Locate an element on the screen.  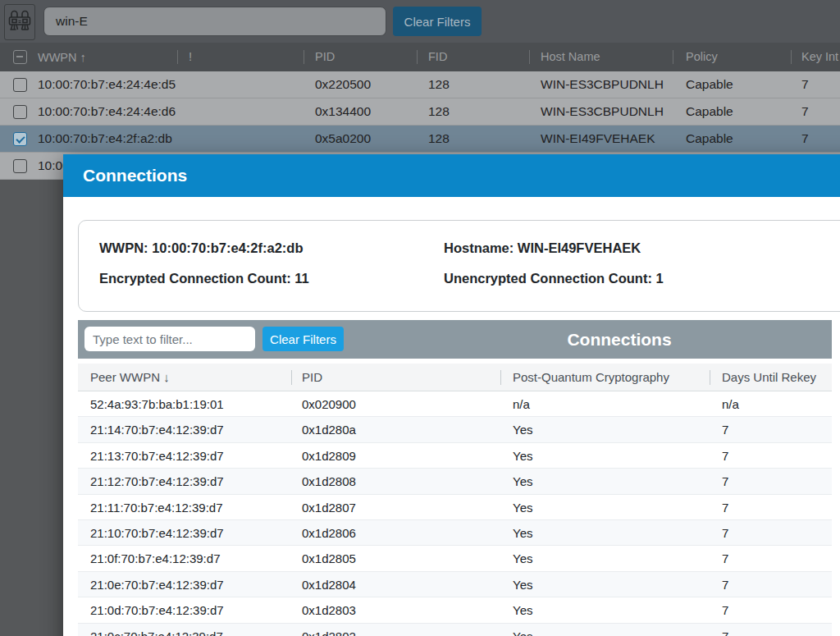
cell-pid: 0x134400 is located at coordinates (343, 112).